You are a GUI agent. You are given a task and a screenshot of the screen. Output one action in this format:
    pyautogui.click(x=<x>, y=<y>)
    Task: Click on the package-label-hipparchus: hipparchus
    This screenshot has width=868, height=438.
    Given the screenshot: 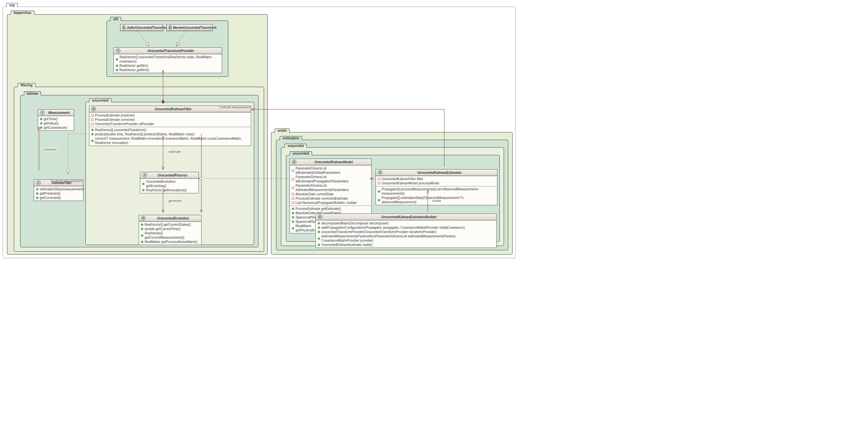 What is the action you would take?
    pyautogui.click(x=22, y=12)
    